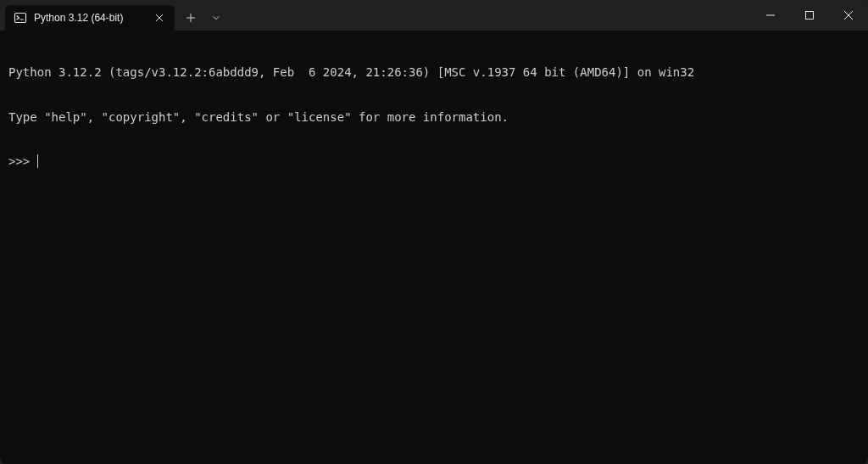 This screenshot has height=464, width=868. Describe the element at coordinates (434, 15) in the screenshot. I see `titlebar: Python 3.12 (64-bit)` at that location.